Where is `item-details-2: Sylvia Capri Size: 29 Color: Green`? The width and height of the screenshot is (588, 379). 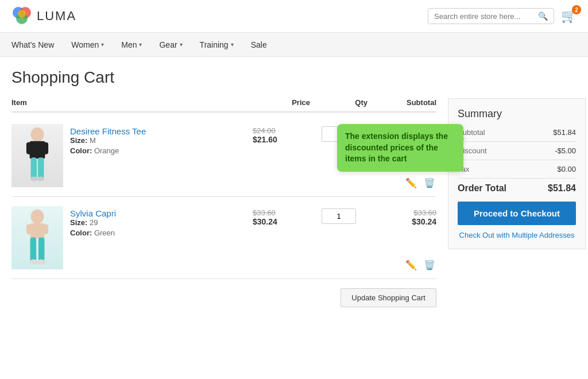 item-details-2: Sylvia Capri Size: 29 Color: Green is located at coordinates (93, 223).